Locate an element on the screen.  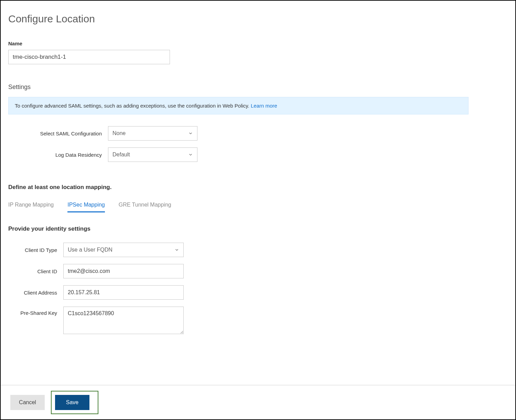
tab-ip-range: IP Range Mapping is located at coordinates (31, 206).